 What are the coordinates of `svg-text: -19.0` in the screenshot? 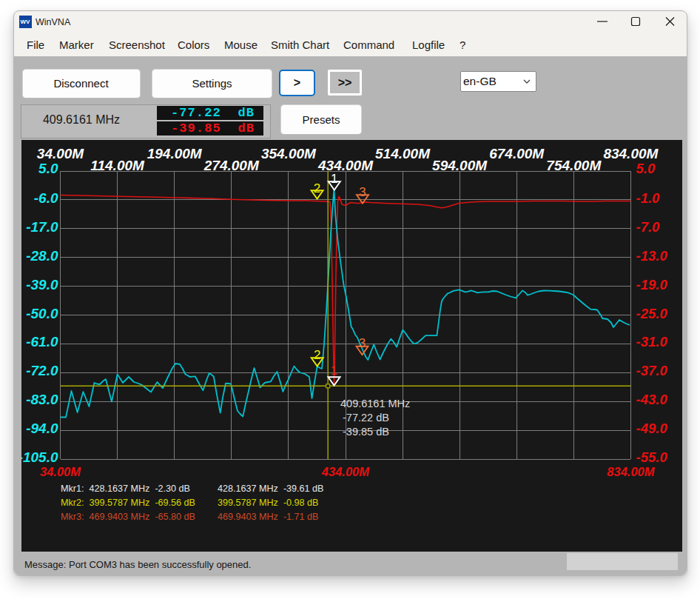 It's located at (653, 284).